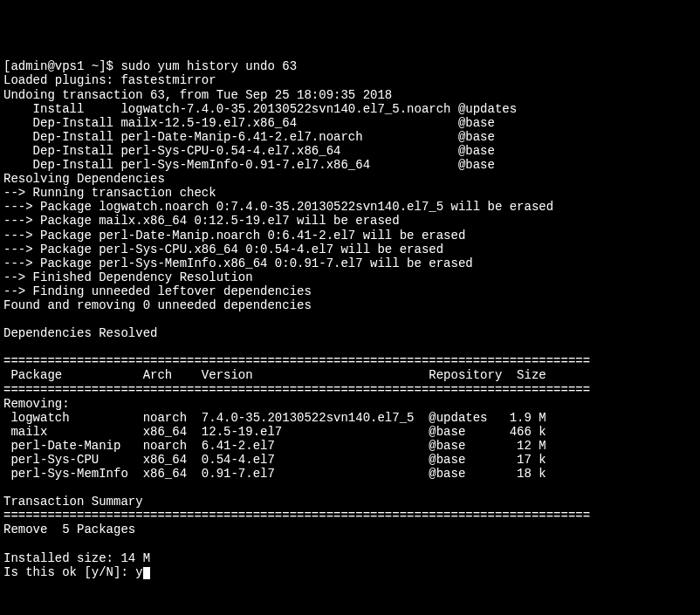  Describe the element at coordinates (275, 418) in the screenshot. I see `table-row: logwatch noarch 7.4.0-35.20130522svn140.…` at that location.